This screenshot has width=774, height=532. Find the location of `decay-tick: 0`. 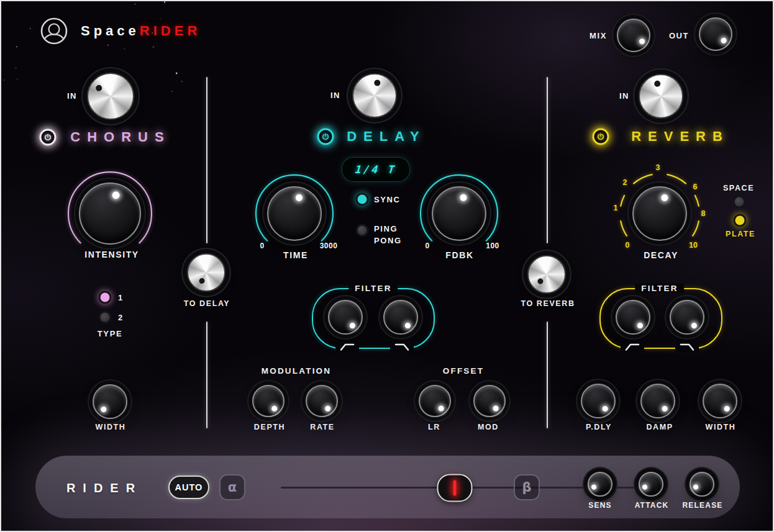

decay-tick: 0 is located at coordinates (627, 245).